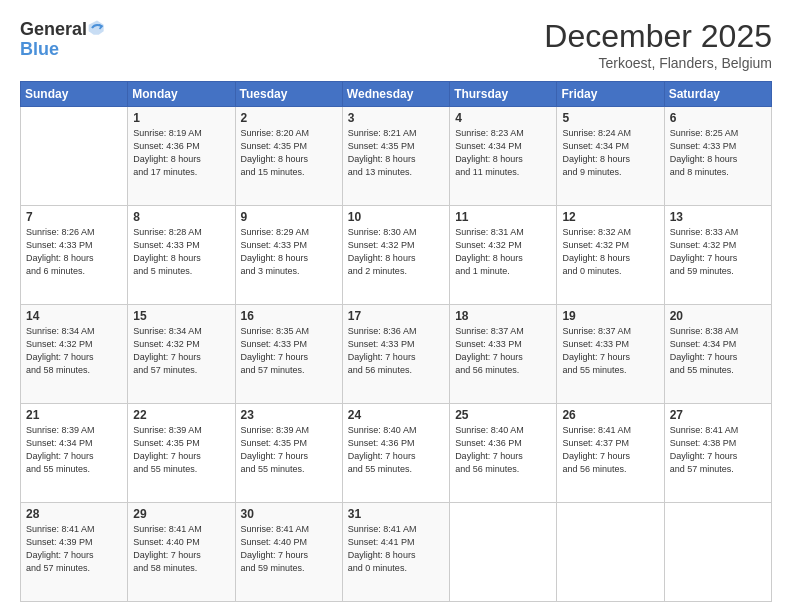 This screenshot has width=792, height=612. I want to click on day-number: 28, so click(74, 514).